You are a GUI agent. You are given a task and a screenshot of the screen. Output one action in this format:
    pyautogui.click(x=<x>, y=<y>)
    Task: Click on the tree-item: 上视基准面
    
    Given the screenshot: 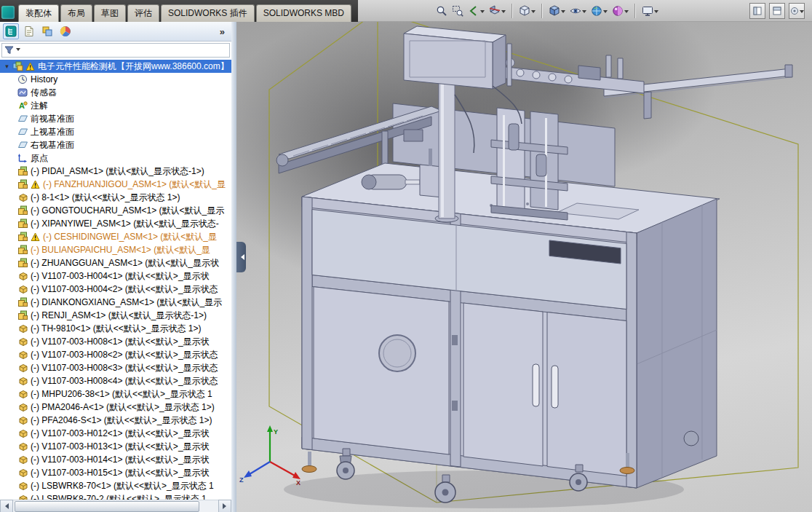 What is the action you would take?
    pyautogui.click(x=116, y=132)
    